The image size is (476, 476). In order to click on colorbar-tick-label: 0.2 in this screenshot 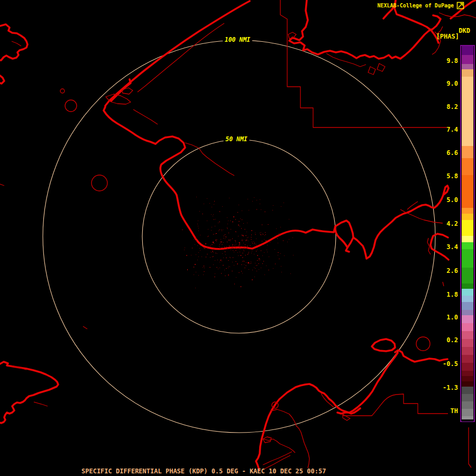, I will do `click(447, 340)`.